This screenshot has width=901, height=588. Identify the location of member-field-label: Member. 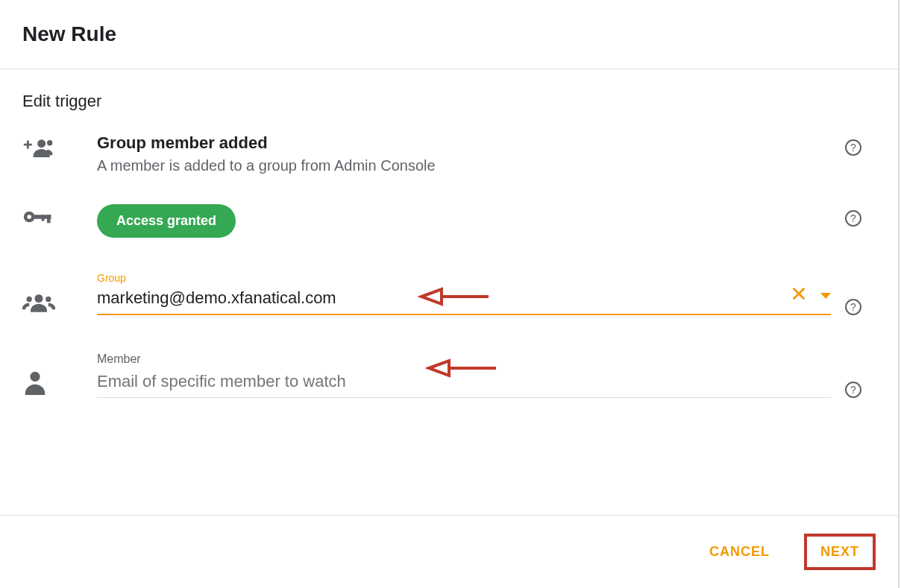
(464, 359).